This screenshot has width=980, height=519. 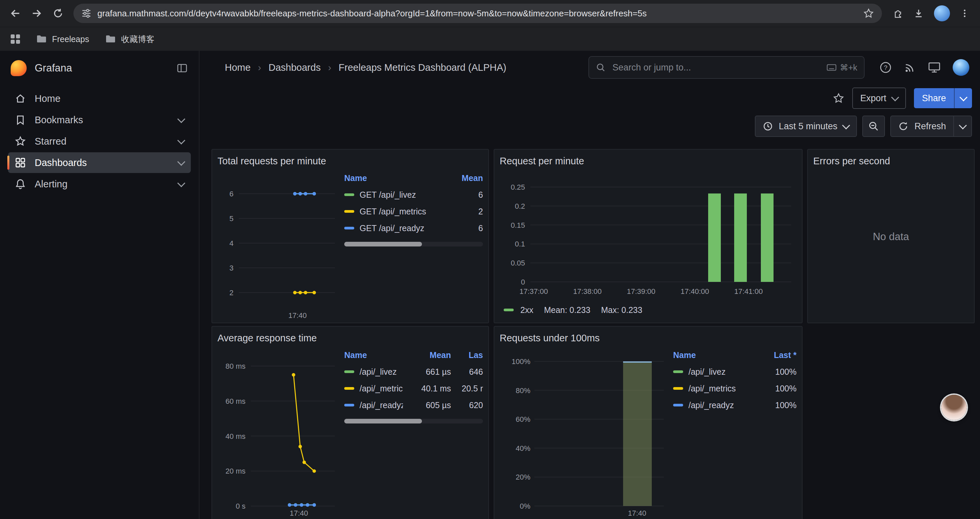 I want to click on panel-title: Request per minute, so click(x=648, y=161).